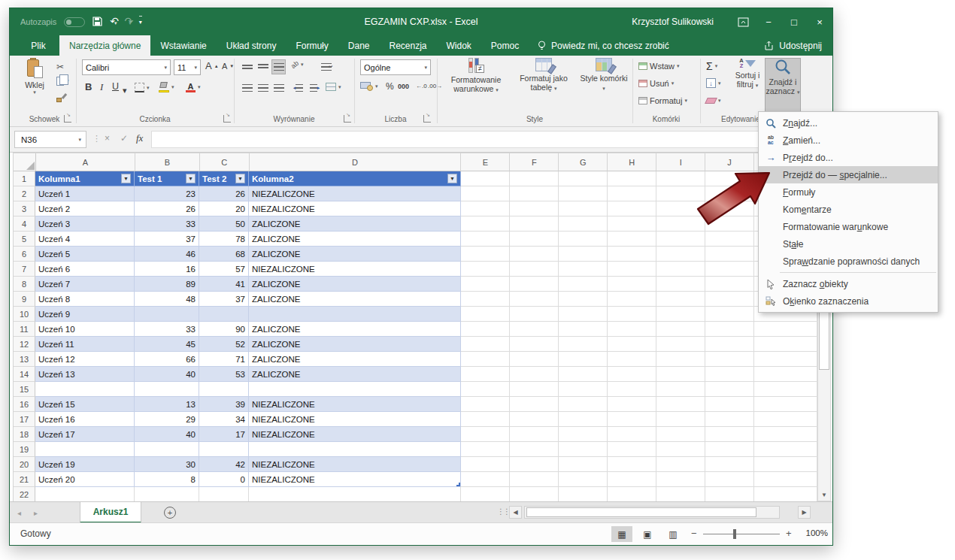 This screenshot has height=560, width=955. I want to click on delete-cells-button: Usuń▾, so click(656, 83).